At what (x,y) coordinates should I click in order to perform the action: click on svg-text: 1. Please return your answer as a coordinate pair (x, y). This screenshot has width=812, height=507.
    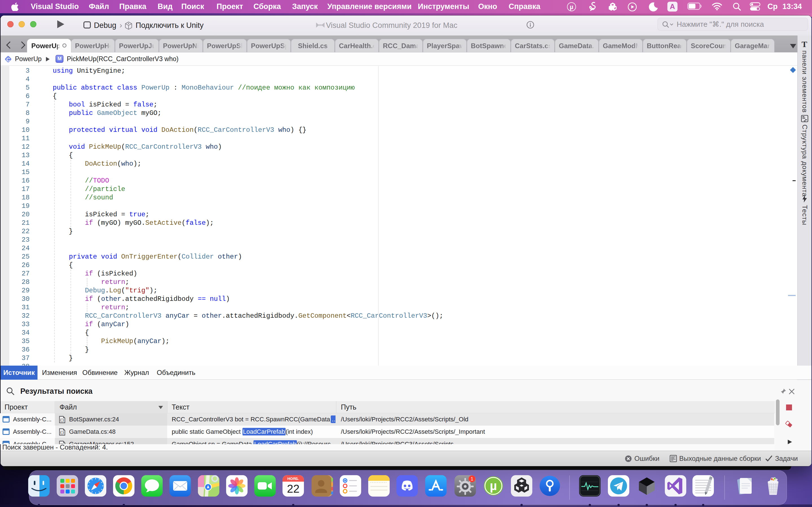
    Looking at the image, I should click on (472, 479).